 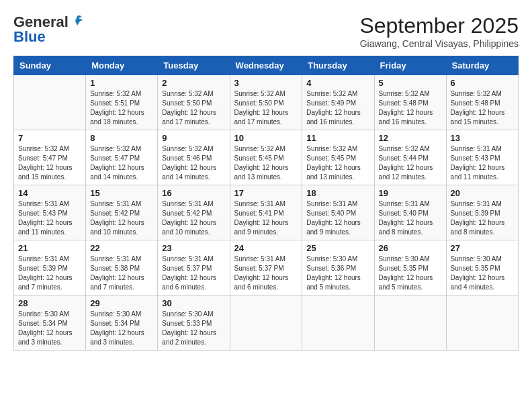 What do you see at coordinates (193, 213) in the screenshot?
I see `calendar-cell: 16Sunrise: 5:31 AM Sunset: 5:42 PM Dayli…` at bounding box center [193, 213].